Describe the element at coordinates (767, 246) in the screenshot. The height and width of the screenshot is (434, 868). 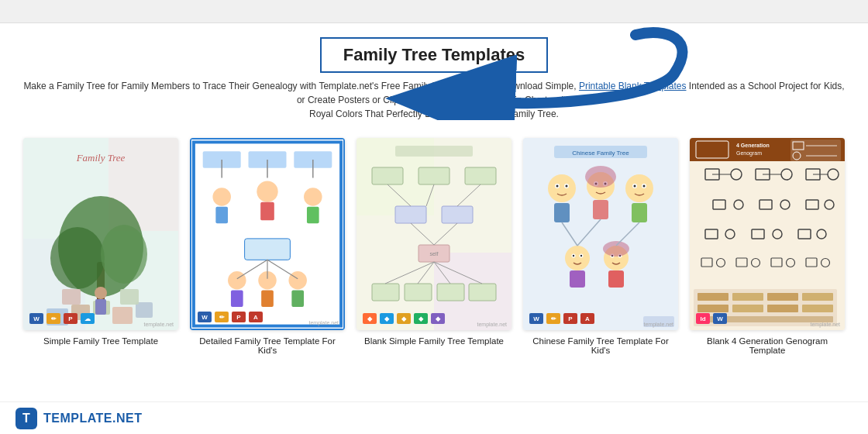
I see `template-card-5: 4 Generation Genogram` at that location.